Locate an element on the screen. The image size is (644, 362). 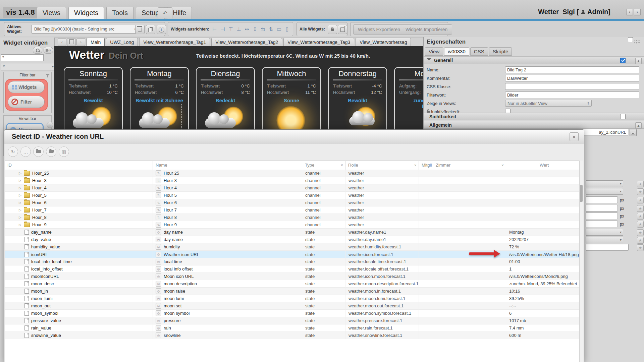
table-row: ▷ moon_out moon set state weather.moon.o… is located at coordinates (292, 306).